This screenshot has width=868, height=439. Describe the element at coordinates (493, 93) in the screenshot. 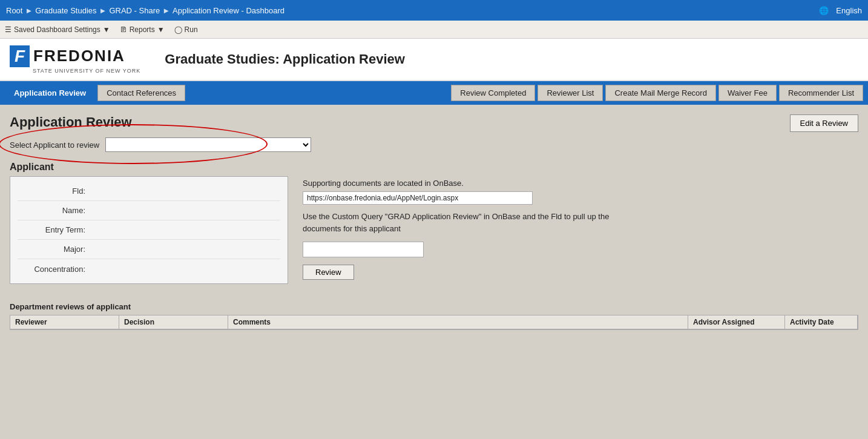

I see `tab-review-completed: Review Completed` at that location.